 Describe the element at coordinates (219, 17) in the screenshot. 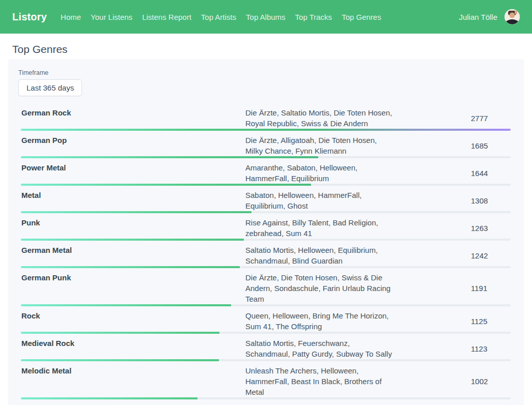

I see `nav-item-top-artists: Top Artists` at that location.